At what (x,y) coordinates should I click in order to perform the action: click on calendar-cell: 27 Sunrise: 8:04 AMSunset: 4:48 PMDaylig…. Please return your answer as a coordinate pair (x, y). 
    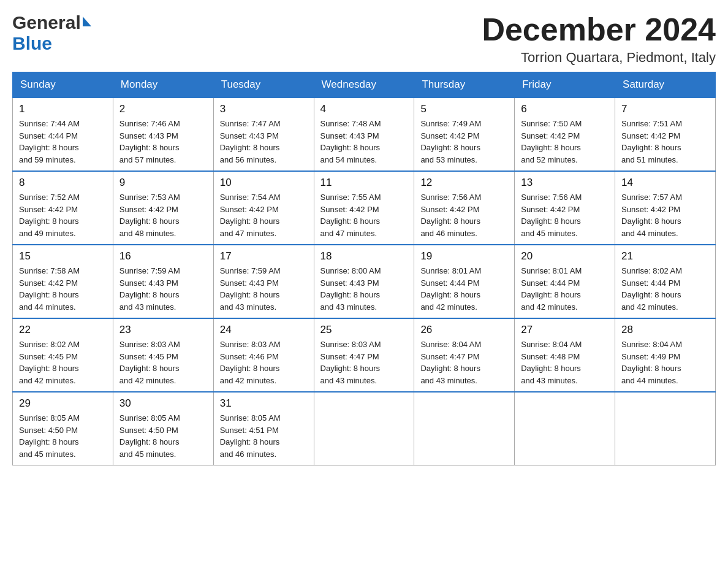
    Looking at the image, I should click on (565, 355).